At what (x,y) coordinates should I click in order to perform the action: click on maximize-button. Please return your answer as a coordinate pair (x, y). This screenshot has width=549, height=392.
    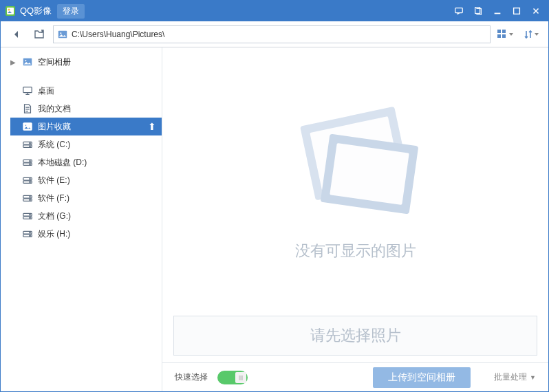
    Looking at the image, I should click on (517, 11).